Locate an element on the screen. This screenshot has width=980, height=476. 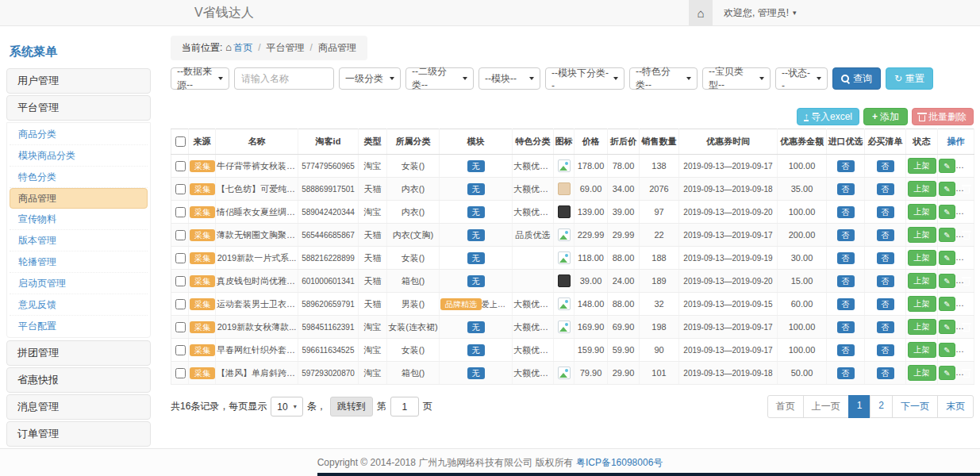
sidebar-subitem-3: 商品管理 is located at coordinates (79, 198).